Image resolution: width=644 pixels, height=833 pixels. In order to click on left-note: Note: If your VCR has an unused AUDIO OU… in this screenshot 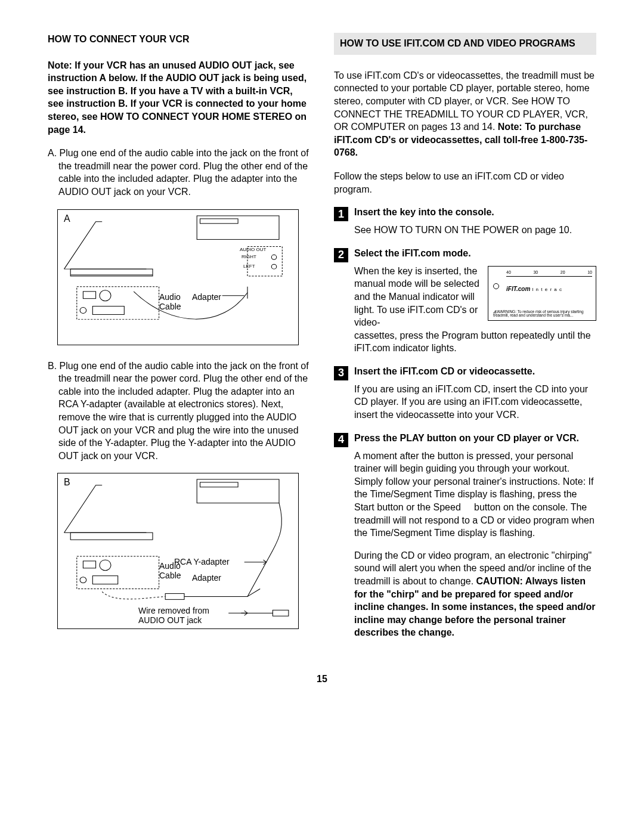, I will do `click(179, 98)`.